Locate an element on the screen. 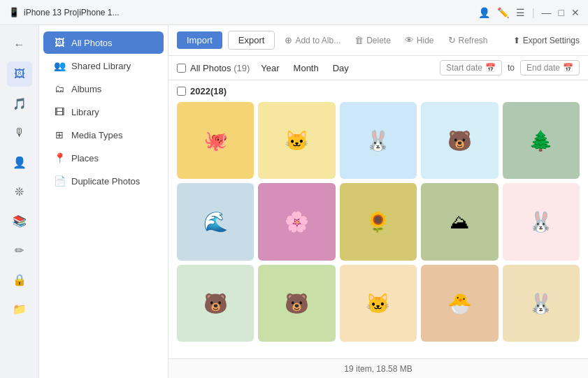 The image size is (588, 378). sidebar-item-label: Media Types is located at coordinates (96, 136).